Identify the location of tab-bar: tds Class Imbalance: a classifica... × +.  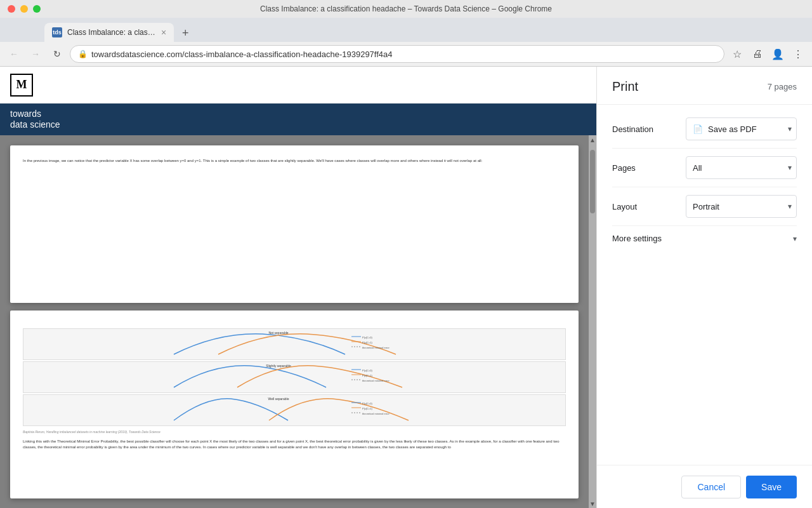
(406, 30).